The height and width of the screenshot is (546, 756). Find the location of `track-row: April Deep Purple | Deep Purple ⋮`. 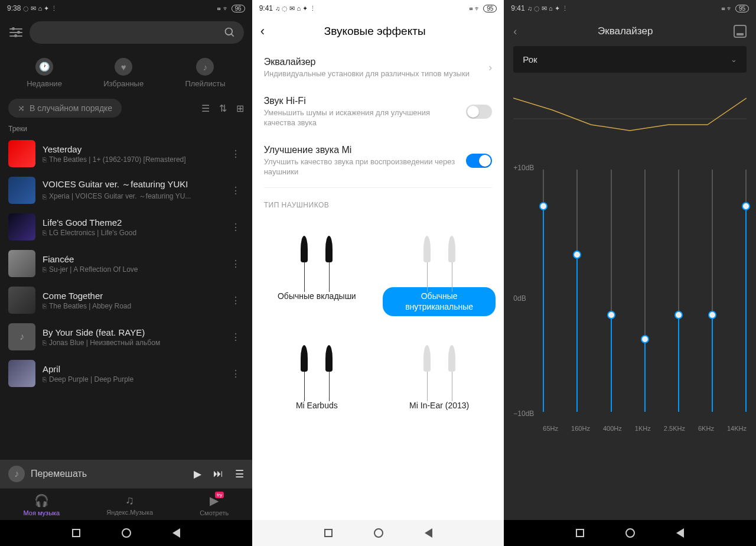

track-row: April Deep Purple | Deep Purple ⋮ is located at coordinates (126, 373).